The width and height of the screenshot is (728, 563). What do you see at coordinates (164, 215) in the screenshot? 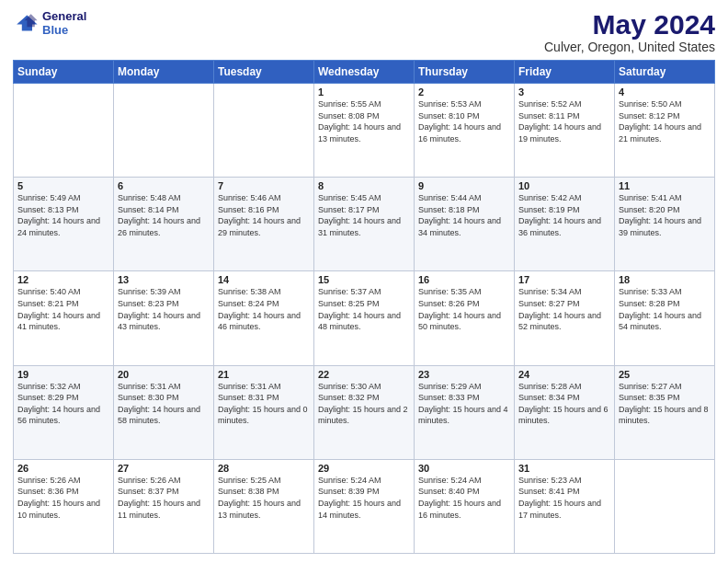
I see `day-info: Sunrise: 5:48 AMSunset: 8:14 PMDaylight:…` at bounding box center [164, 215].